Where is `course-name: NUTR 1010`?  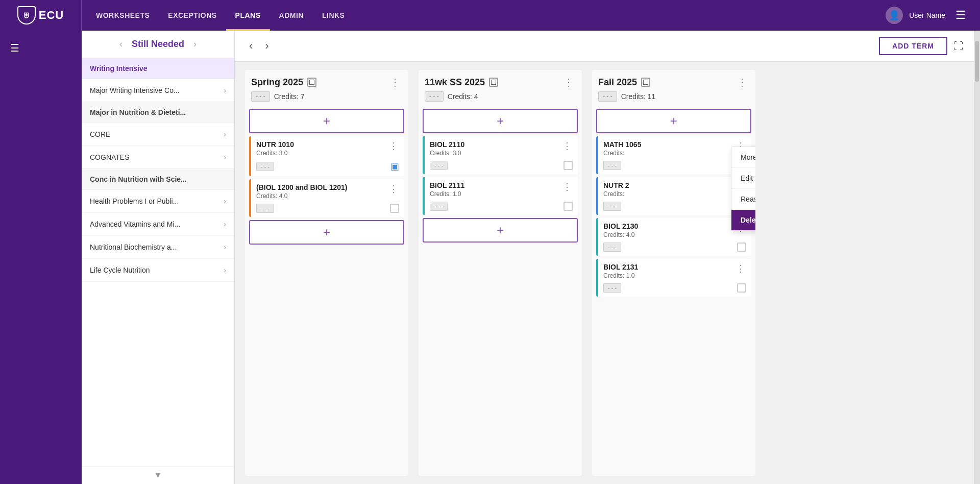 course-name: NUTR 1010 is located at coordinates (275, 144).